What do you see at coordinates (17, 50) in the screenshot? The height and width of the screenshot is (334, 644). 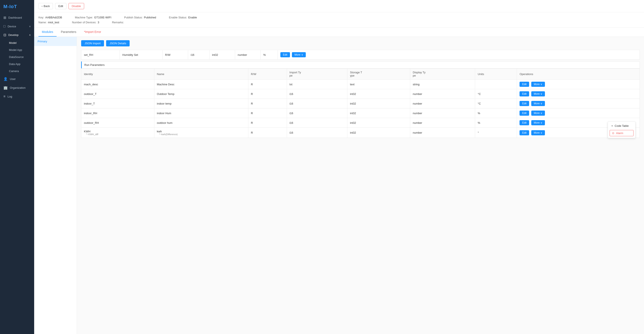 I see `sidebar-sub-item-model-app: Model App` at bounding box center [17, 50].